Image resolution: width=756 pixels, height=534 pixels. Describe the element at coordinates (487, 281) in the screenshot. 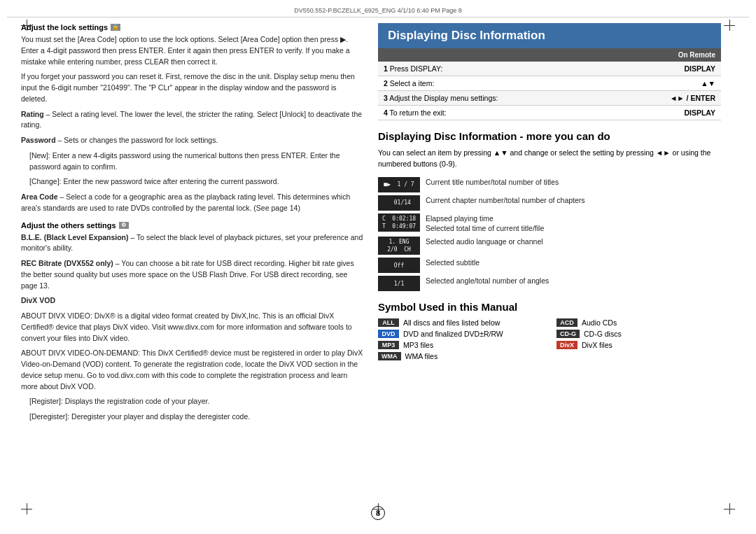

I see `display-item-text: Selected angle/total number of angles` at that location.